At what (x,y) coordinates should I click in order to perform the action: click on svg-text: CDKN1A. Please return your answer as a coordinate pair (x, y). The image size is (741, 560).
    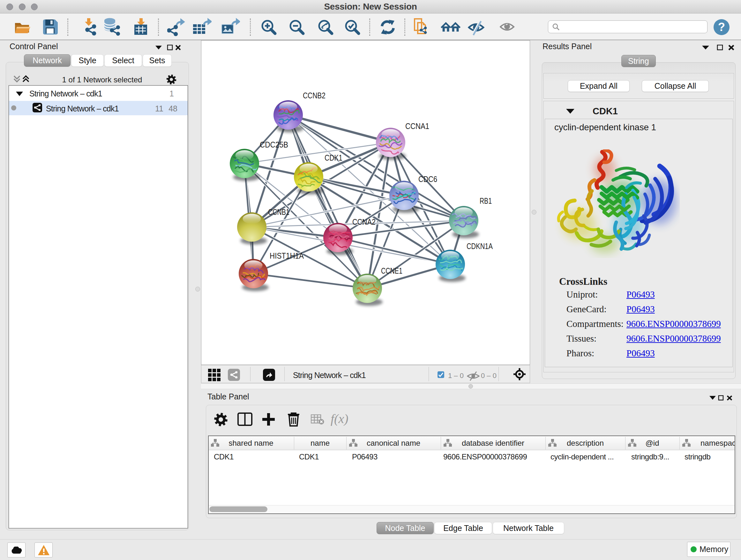
    Looking at the image, I should click on (480, 246).